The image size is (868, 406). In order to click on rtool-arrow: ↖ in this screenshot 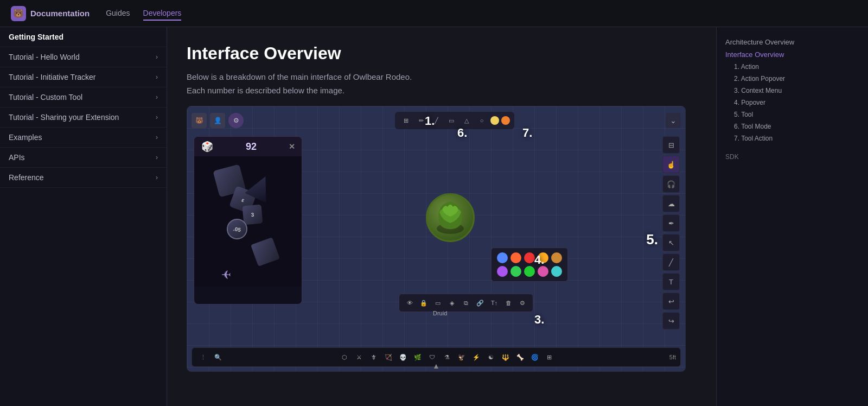, I will do `click(671, 243)`.